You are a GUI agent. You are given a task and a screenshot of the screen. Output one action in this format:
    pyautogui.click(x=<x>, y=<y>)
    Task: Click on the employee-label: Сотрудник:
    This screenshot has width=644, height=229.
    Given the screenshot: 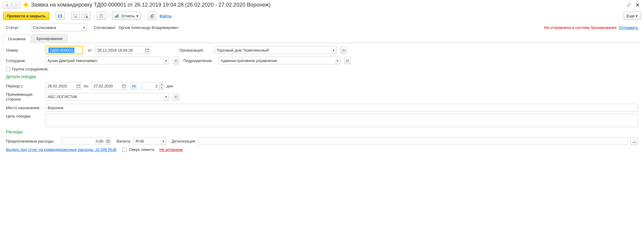 What is the action you would take?
    pyautogui.click(x=24, y=61)
    